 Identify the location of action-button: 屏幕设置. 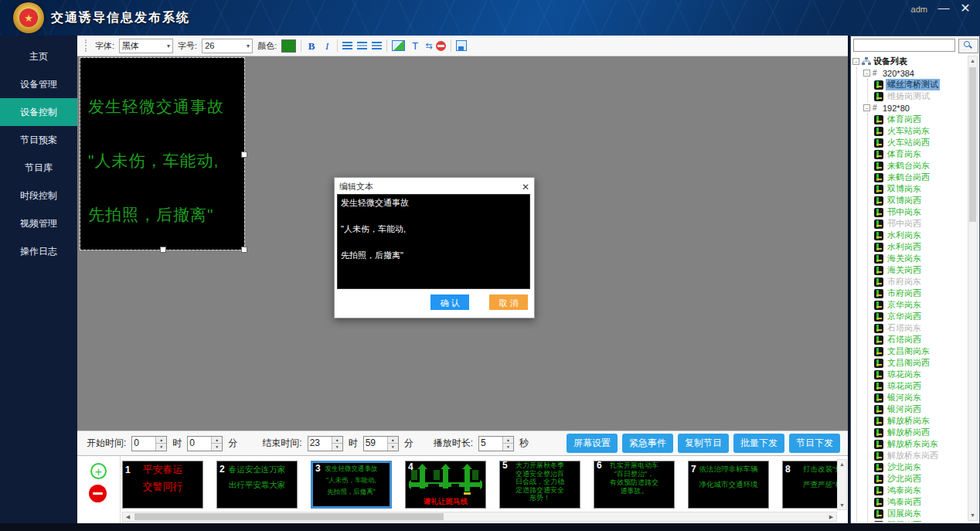
(592, 444).